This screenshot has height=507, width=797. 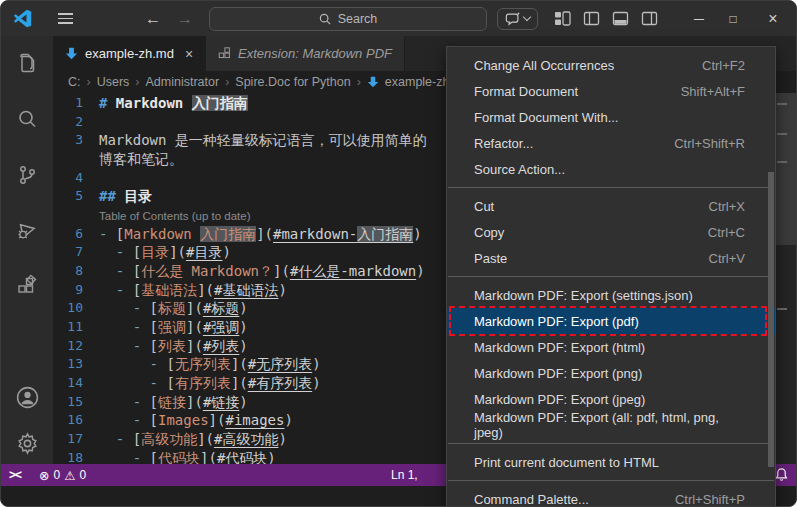 What do you see at coordinates (785, 169) in the screenshot?
I see `minimap-slider` at bounding box center [785, 169].